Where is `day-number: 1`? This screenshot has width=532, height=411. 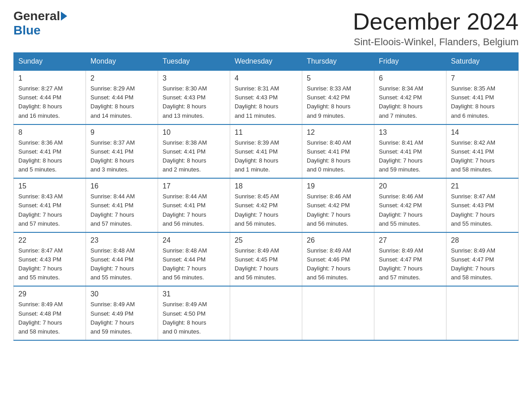
day-number: 1 is located at coordinates (50, 78).